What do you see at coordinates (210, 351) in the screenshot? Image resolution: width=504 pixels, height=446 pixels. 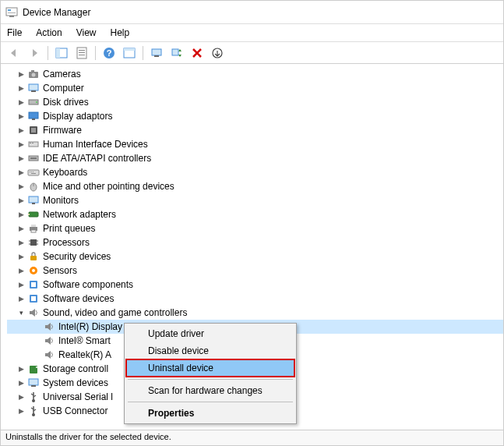 I see `context-menu-disable-device: Disable device` at bounding box center [210, 351].